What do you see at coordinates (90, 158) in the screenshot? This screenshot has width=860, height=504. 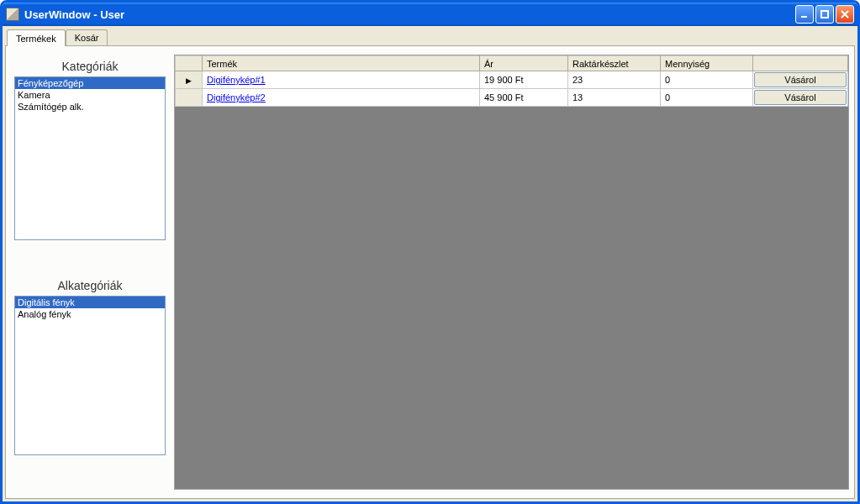 I see `categories-listbox: Fényképezőgép Kamera Számítógép alk.` at bounding box center [90, 158].